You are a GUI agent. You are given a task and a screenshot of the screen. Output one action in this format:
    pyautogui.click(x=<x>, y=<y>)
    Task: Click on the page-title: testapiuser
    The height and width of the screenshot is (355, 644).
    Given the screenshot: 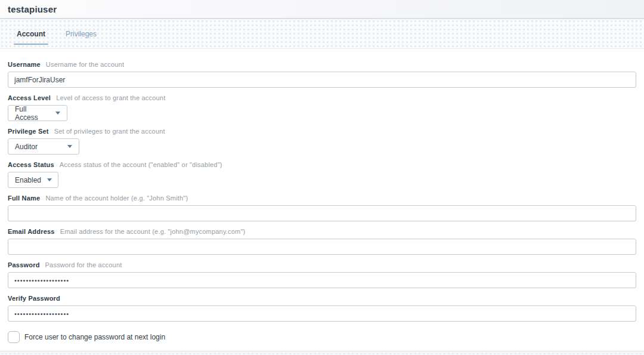 What is the action you would take?
    pyautogui.click(x=32, y=10)
    